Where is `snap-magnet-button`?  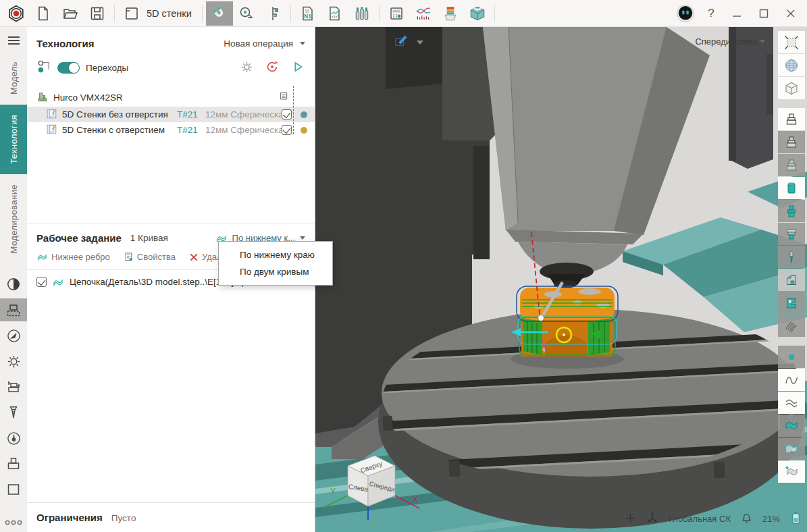 snap-magnet-button is located at coordinates (219, 14).